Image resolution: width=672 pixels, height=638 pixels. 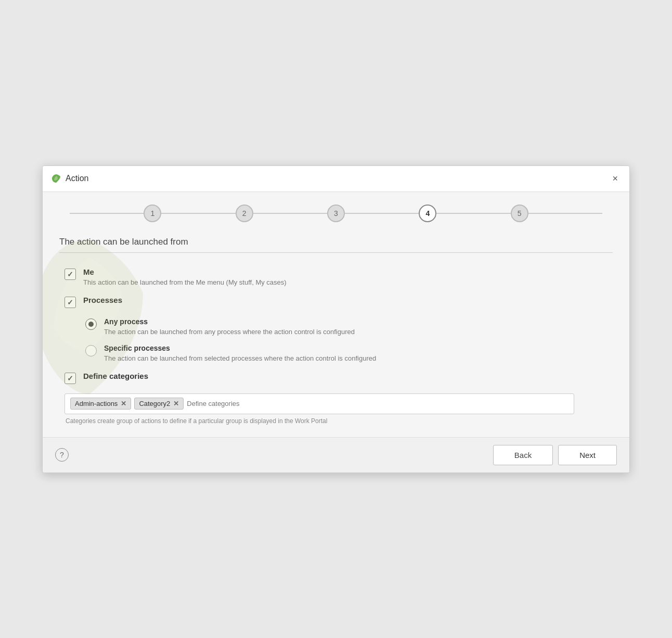 What do you see at coordinates (115, 376) in the screenshot?
I see `define-categories-label: Define categories` at bounding box center [115, 376].